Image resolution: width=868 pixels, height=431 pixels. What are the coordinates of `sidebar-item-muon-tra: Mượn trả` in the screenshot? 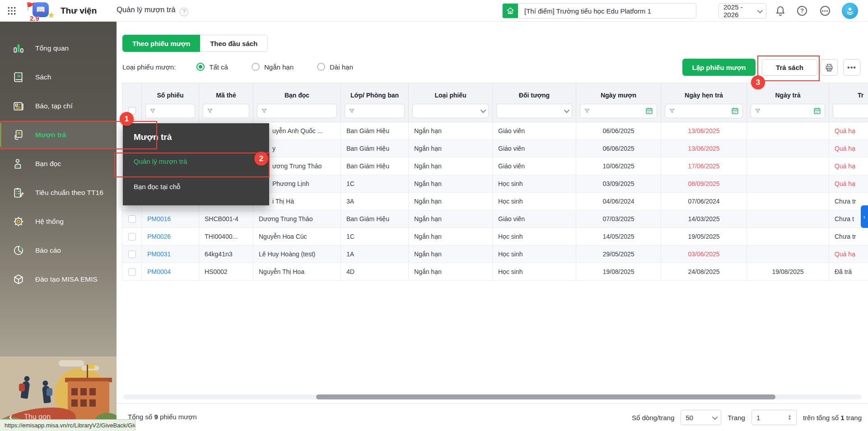 It's located at (58, 135).